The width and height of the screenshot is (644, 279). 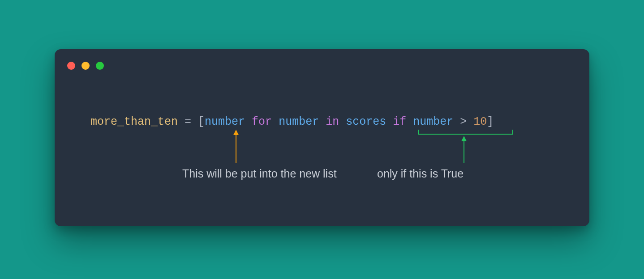 I want to click on annotation-right: only if this is True, so click(x=420, y=173).